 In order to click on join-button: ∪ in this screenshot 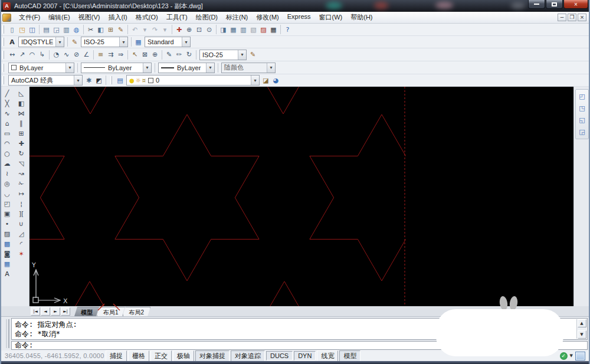, I will do `click(21, 224)`.